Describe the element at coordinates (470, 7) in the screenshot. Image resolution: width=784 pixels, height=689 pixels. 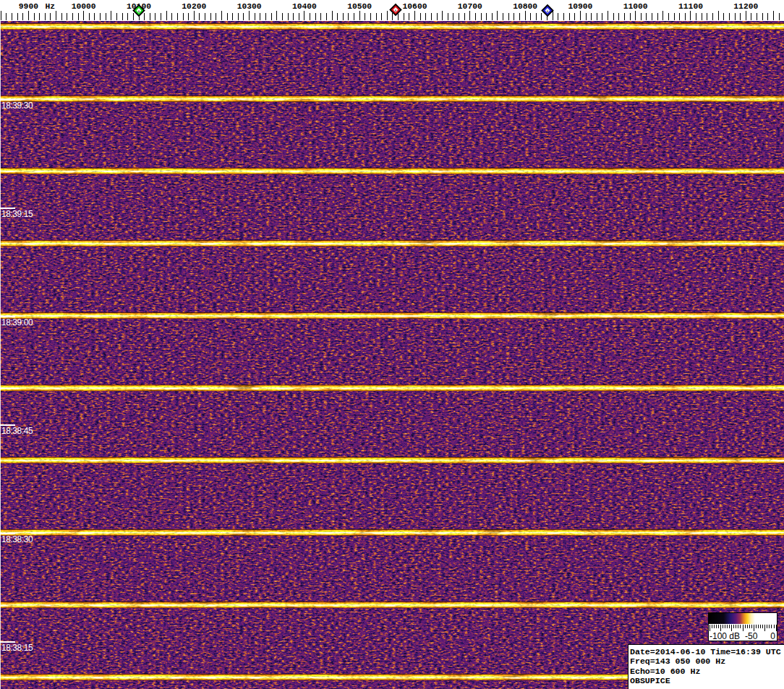
I see `svg-text: 10700` at that location.